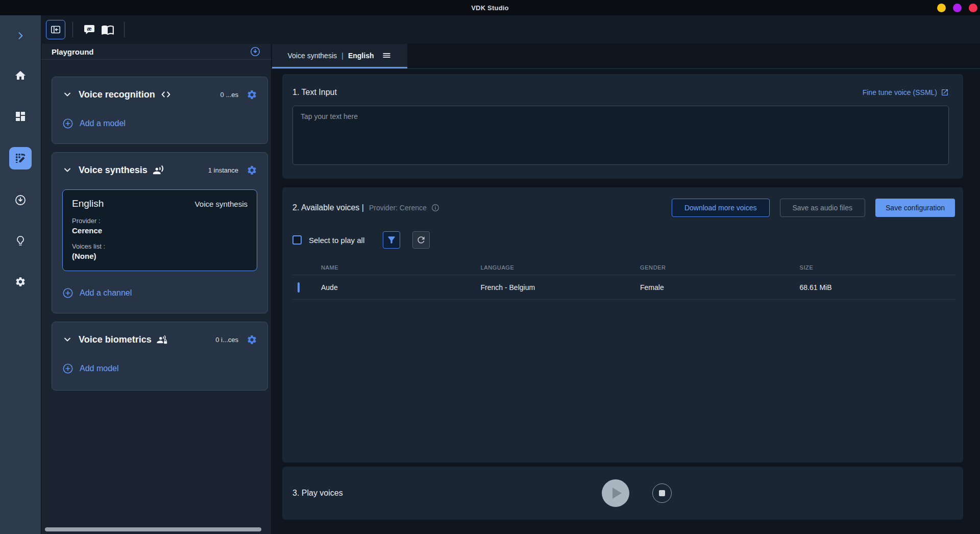 This screenshot has height=534, width=980. What do you see at coordinates (421, 240) in the screenshot?
I see `refresh-icon` at bounding box center [421, 240].